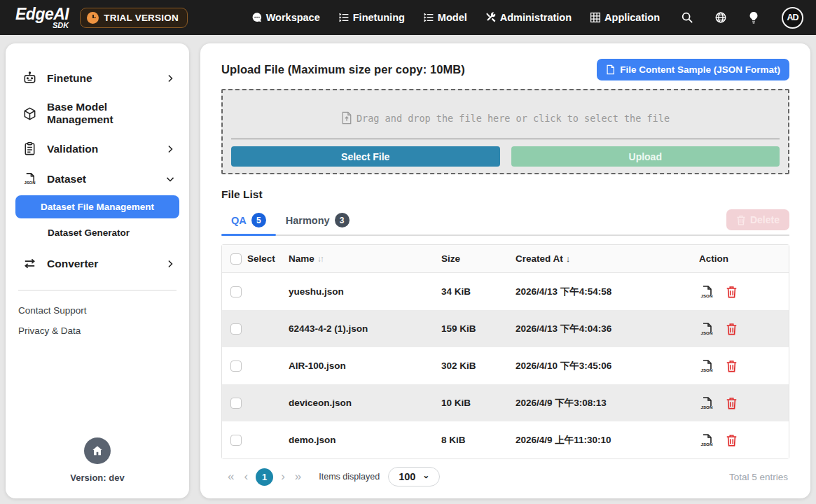  Describe the element at coordinates (646, 157) in the screenshot. I see `upload-button: Upload` at that location.